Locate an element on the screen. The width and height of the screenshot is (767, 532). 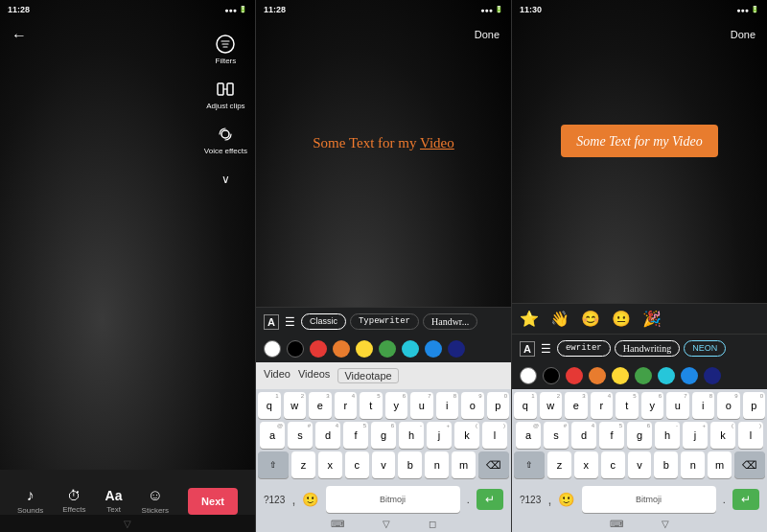
color-black is located at coordinates (551, 376).